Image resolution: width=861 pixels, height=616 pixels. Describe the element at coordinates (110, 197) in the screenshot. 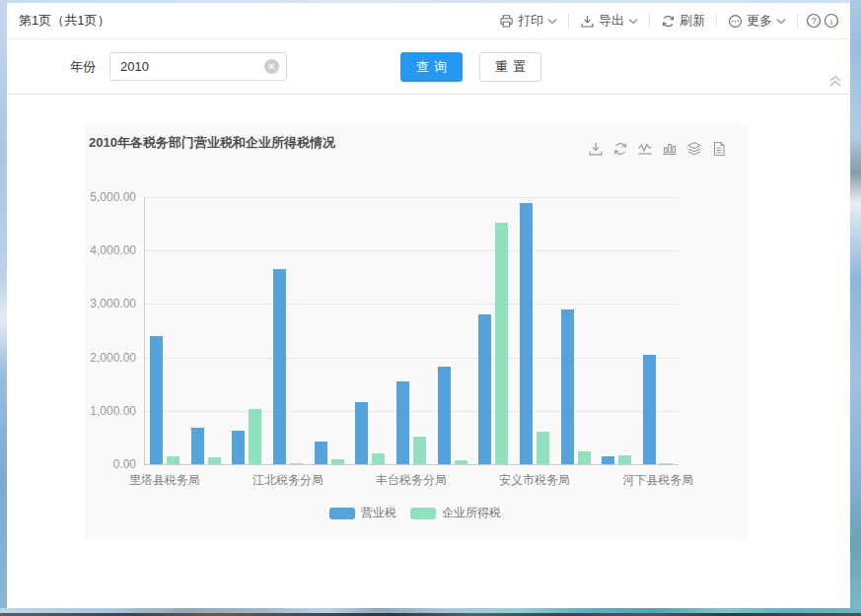

I see `y-axis-tick-label: 5,000.00` at that location.